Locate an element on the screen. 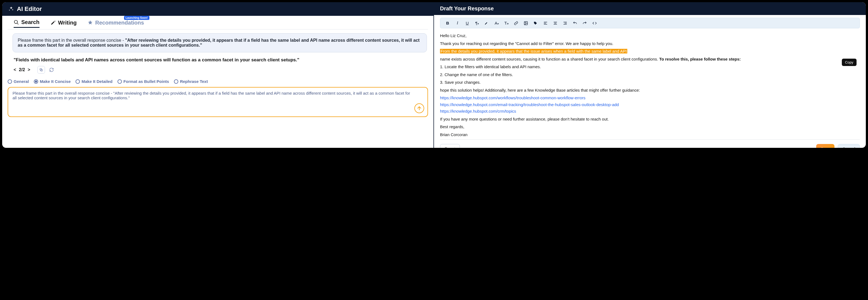  sparkle-icon is located at coordinates (11, 9).